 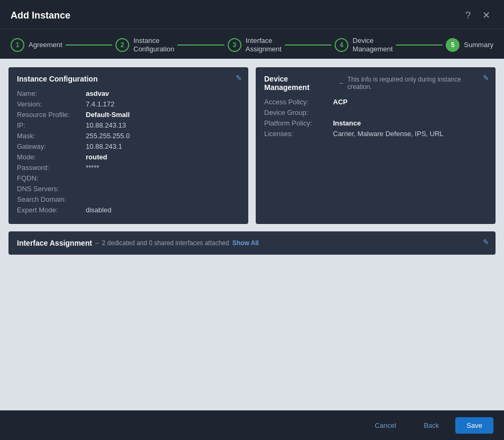 I want to click on step-2-label: Instance Configuration, so click(x=154, y=44).